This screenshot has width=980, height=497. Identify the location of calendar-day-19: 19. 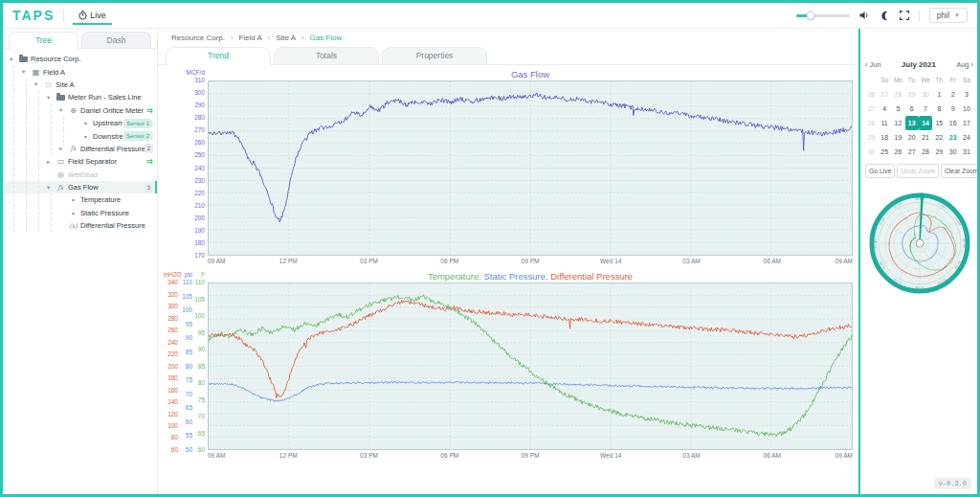
(898, 138).